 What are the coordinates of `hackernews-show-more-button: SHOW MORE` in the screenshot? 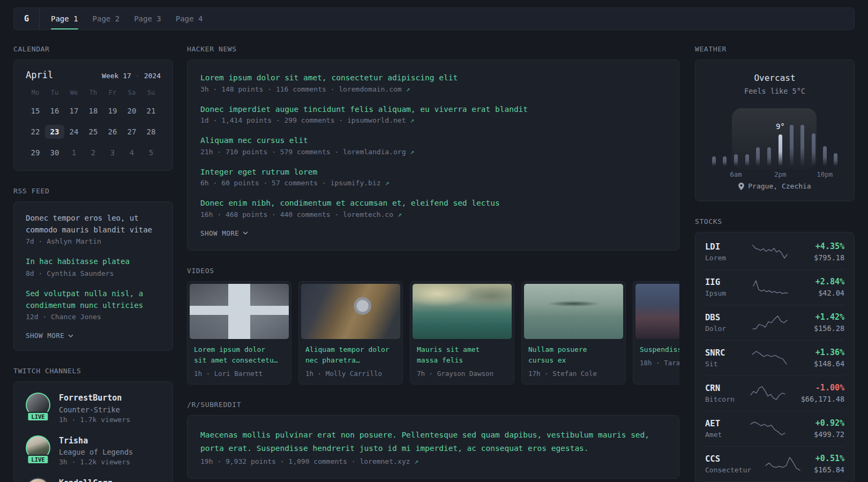 It's located at (224, 234).